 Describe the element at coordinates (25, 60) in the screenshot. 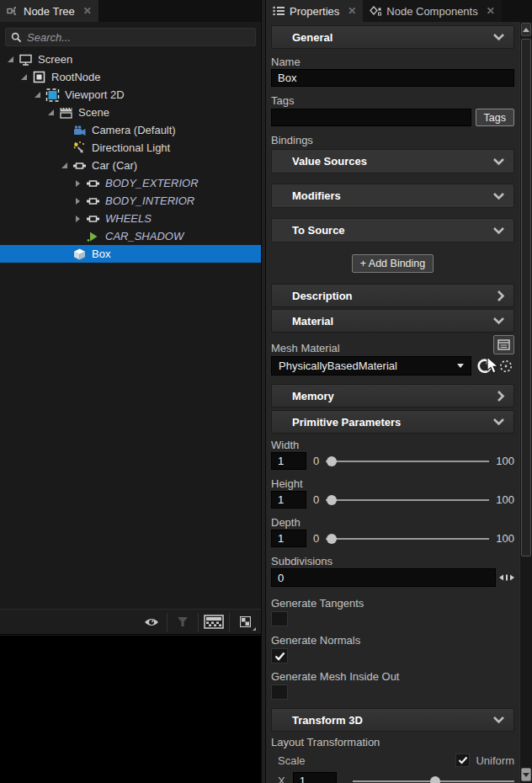

I see `screen-icon` at that location.